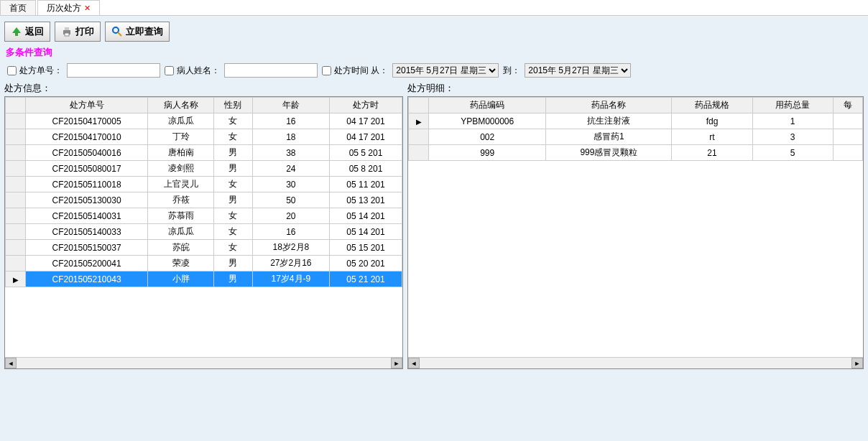 This screenshot has height=441, width=868. Describe the element at coordinates (114, 70) in the screenshot. I see `rx-no-input` at that location.